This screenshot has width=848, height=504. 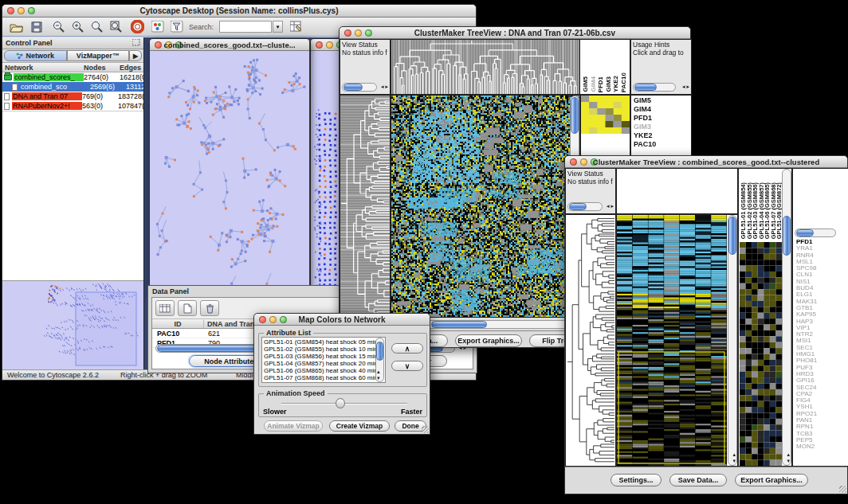 What do you see at coordinates (289, 333) in the screenshot?
I see `attribute-list-label: Attribute List` at bounding box center [289, 333].